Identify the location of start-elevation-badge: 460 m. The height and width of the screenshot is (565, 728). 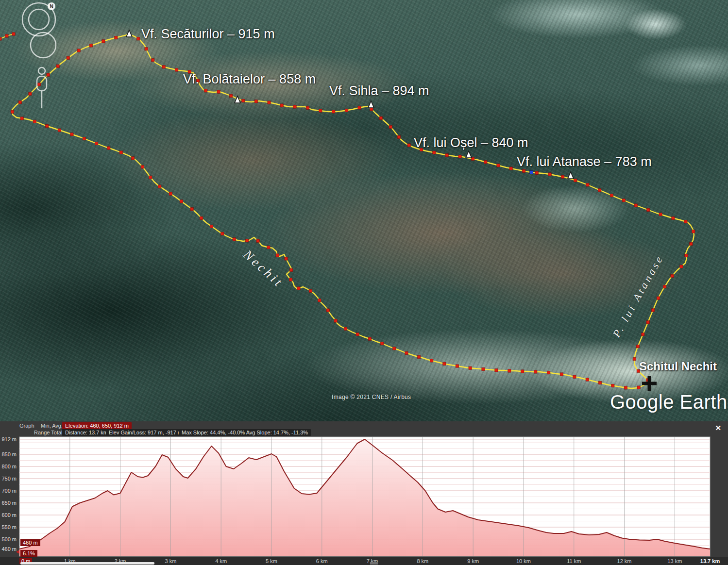
(30, 543).